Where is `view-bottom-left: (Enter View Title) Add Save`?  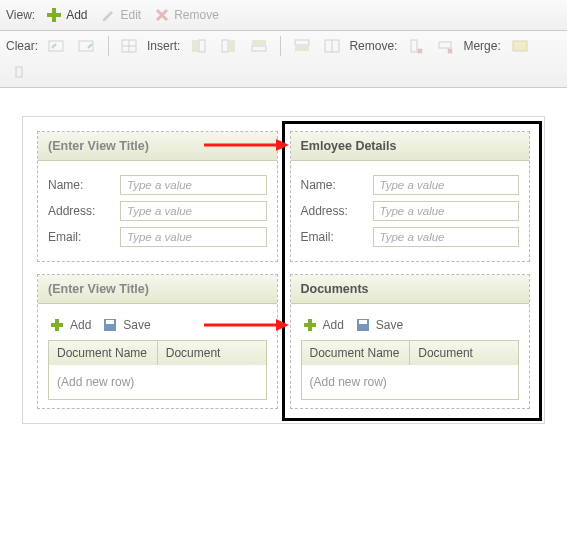
view-bottom-left: (Enter View Title) Add Save is located at coordinates (158, 342).